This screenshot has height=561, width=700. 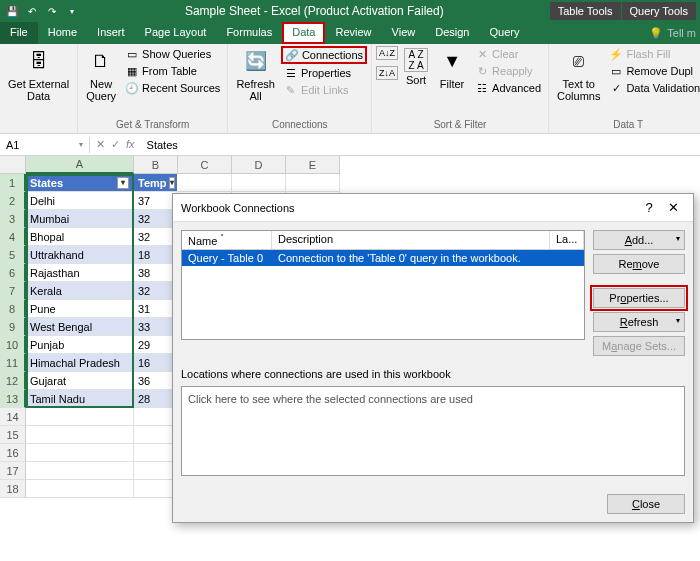 I want to click on row-header: 18, so click(x=13, y=489).